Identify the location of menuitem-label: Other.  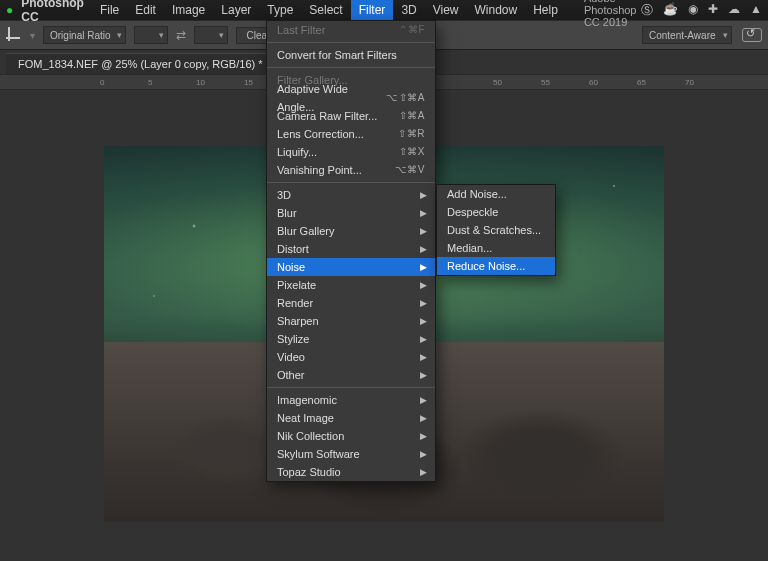
(291, 375).